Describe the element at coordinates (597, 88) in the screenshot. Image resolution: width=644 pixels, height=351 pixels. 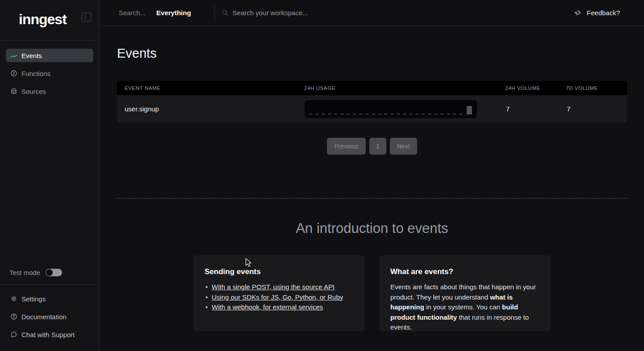
I see `column-header-7d-volume: 7D VOLUME` at that location.